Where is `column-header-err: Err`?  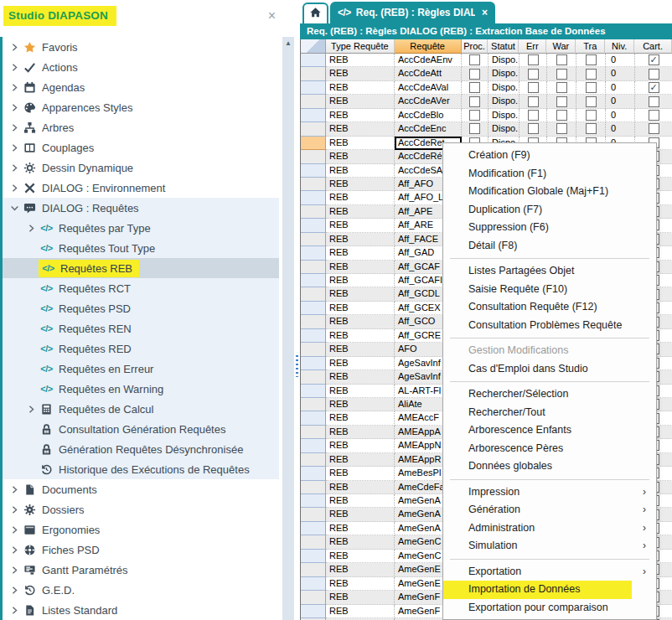
column-header-err: Err is located at coordinates (533, 47).